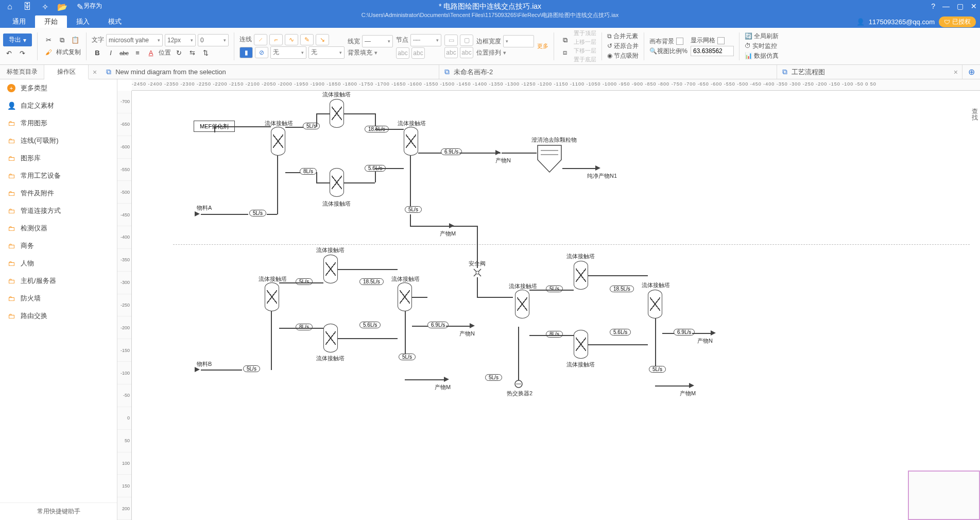 This screenshot has width=980, height=520. Describe the element at coordinates (115, 22) in the screenshot. I see `menu-mode: 模式` at that location.